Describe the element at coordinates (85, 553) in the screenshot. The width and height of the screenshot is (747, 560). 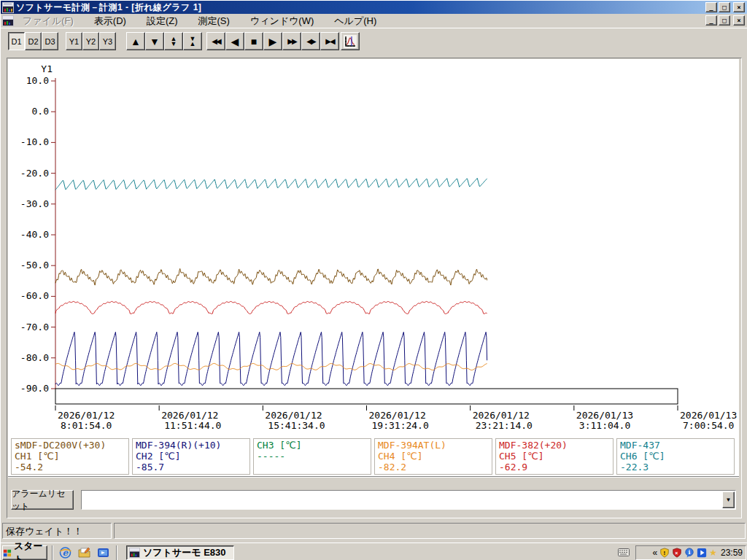
I see `show-desktop-icon` at that location.